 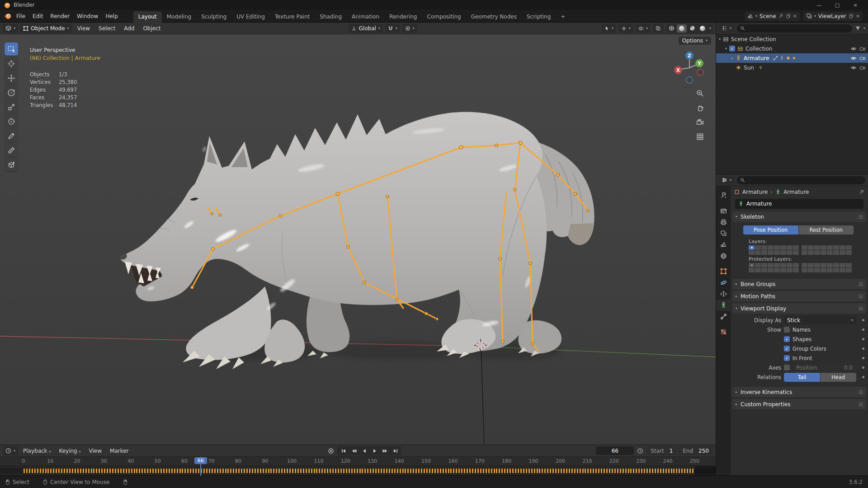 What do you see at coordinates (201, 461) in the screenshot?
I see `playhead-frame-badge: 66` at bounding box center [201, 461].